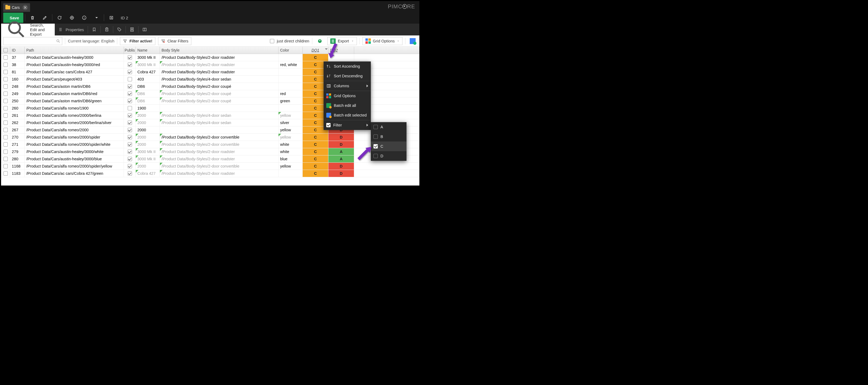 This screenshot has height=385, width=868. I want to click on search-icon, so click(58, 41).